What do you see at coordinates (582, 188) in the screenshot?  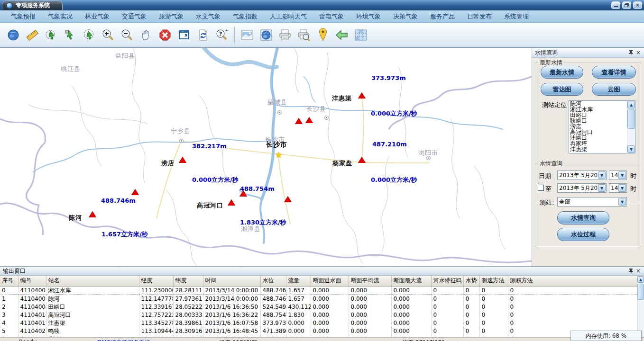 I see `date-to-combobox: 2013年 5月20日 ▼` at bounding box center [582, 188].